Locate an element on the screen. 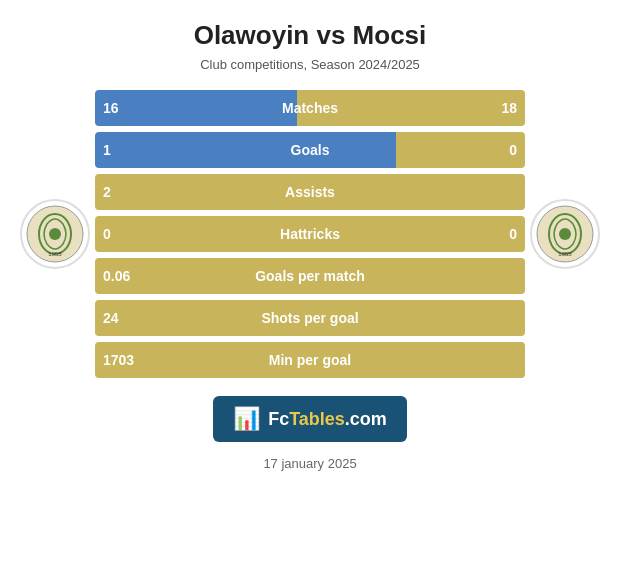 This screenshot has width=620, height=580. stat-left-value: 2 is located at coordinates (107, 192).